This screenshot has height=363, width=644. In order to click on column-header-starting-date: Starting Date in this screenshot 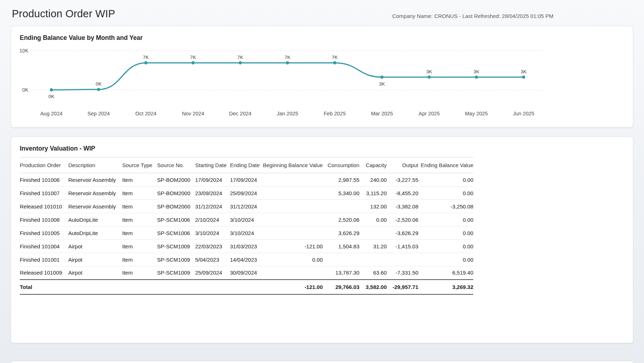, I will do `click(213, 165)`.